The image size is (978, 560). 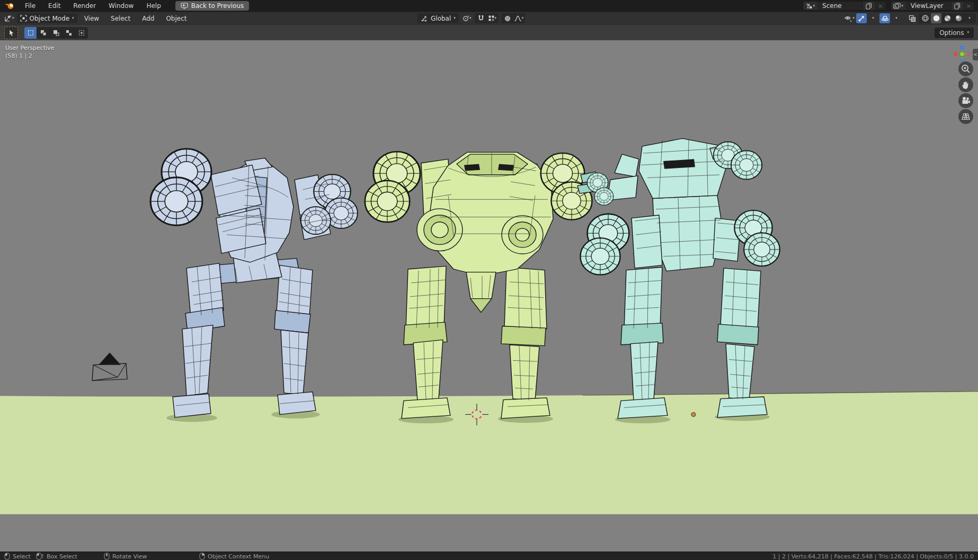 What do you see at coordinates (148, 19) in the screenshot?
I see `menu-add: Add` at bounding box center [148, 19].